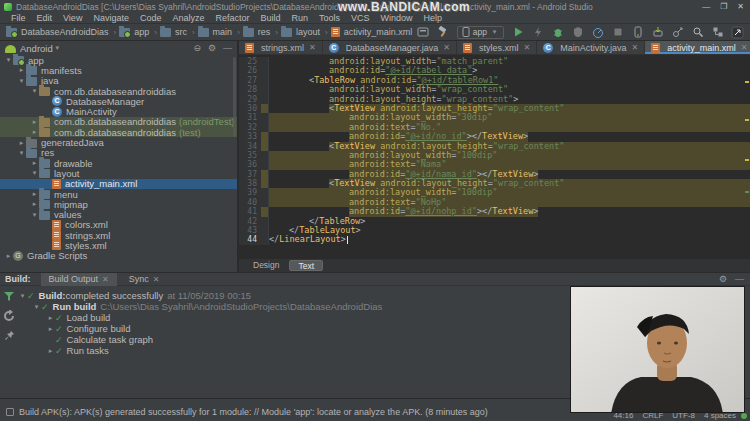 The width and height of the screenshot is (750, 421). What do you see at coordinates (724, 6) in the screenshot?
I see `maximize-button: ❐` at bounding box center [724, 6].